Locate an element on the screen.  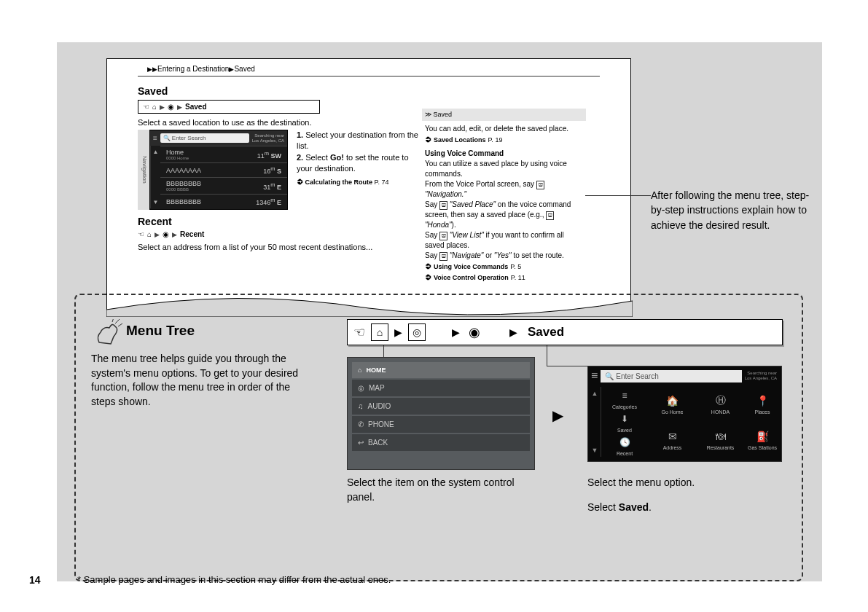
back-icon: ↩ is located at coordinates (361, 443).